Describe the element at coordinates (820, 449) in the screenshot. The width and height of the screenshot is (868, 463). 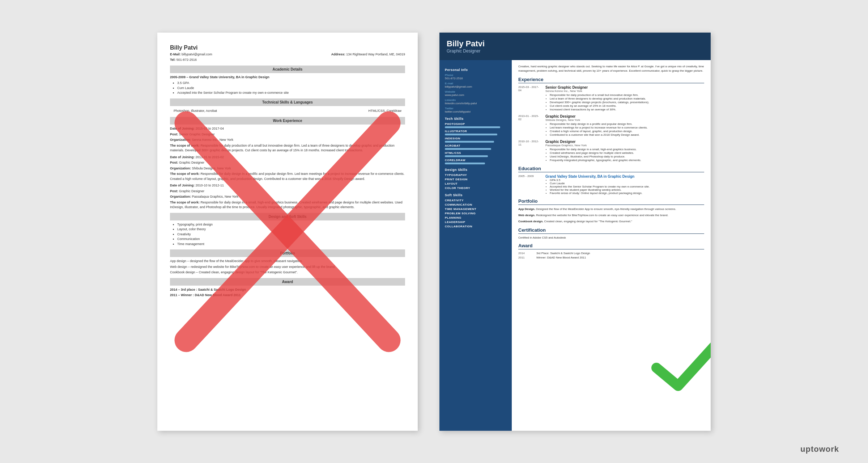
I see `brand-text: uptowork` at that location.